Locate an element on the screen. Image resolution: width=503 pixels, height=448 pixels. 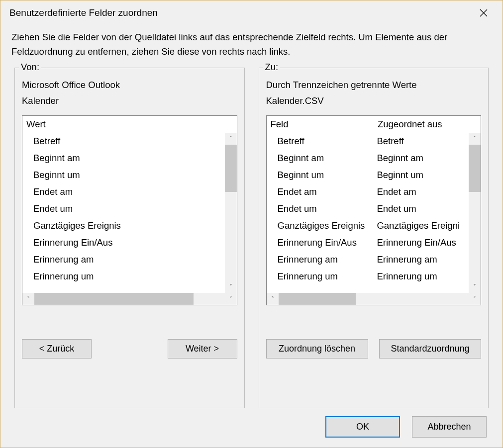
source-folder: Kalender is located at coordinates (129, 100).